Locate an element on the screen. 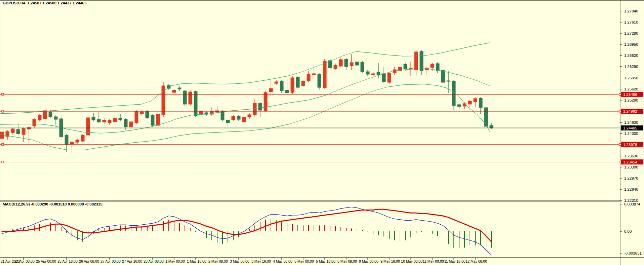  time-label: 27 Apr 00:00 is located at coordinates (111, 261).